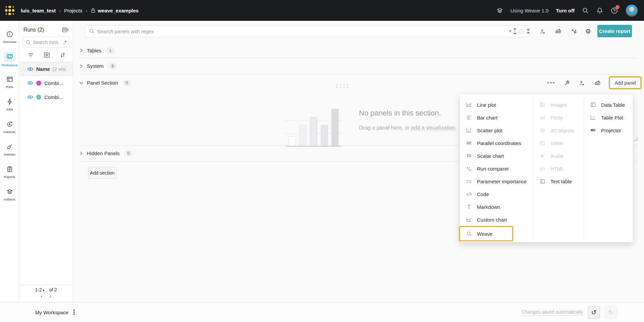  Describe the element at coordinates (574, 31) in the screenshot. I see `remove-outliers-icon` at that location.